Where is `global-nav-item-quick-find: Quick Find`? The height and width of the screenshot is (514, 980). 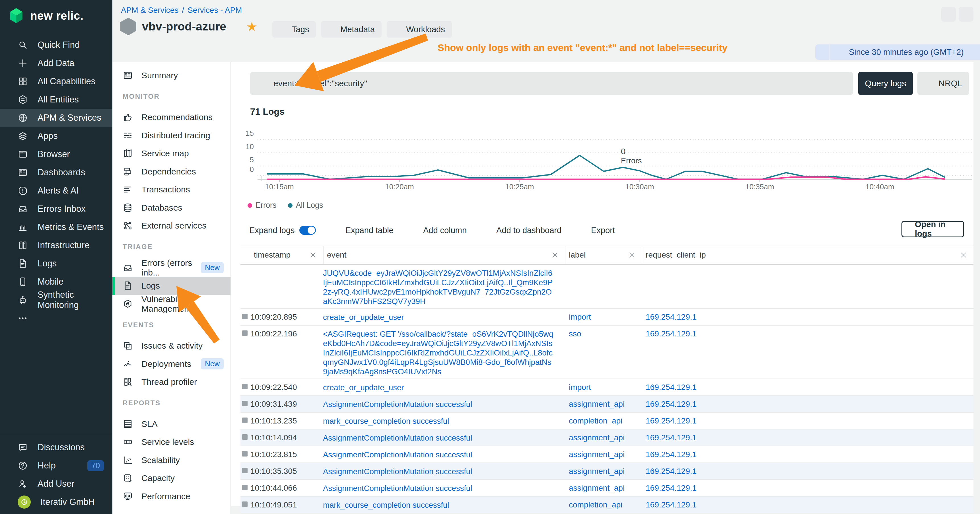 global-nav-item-quick-find: Quick Find is located at coordinates (56, 45).